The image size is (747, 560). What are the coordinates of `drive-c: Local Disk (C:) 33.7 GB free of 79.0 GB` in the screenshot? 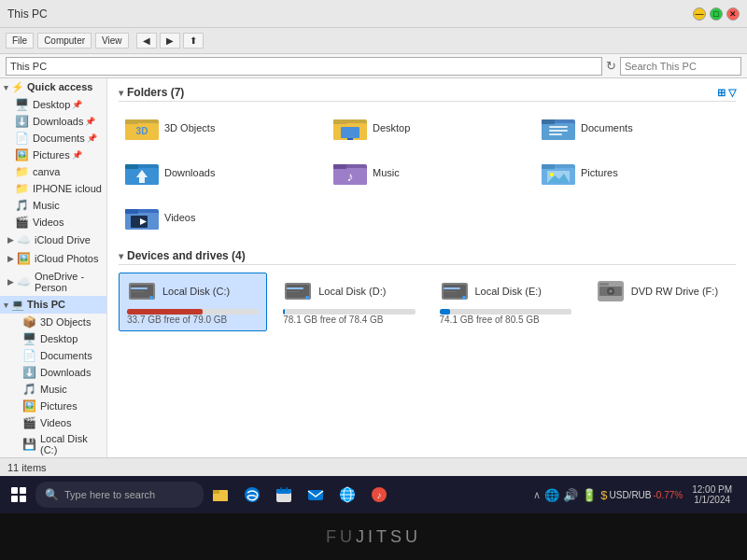 It's located at (192, 302).